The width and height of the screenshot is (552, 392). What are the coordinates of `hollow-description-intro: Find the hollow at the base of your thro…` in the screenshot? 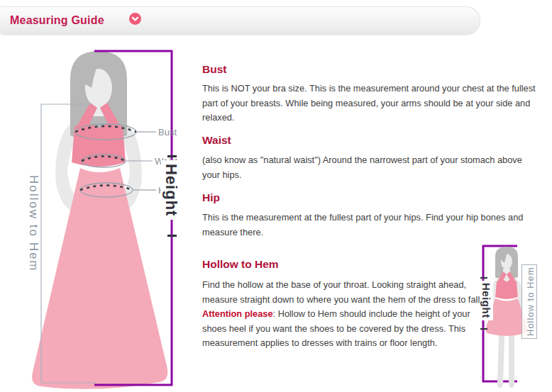 It's located at (342, 292).